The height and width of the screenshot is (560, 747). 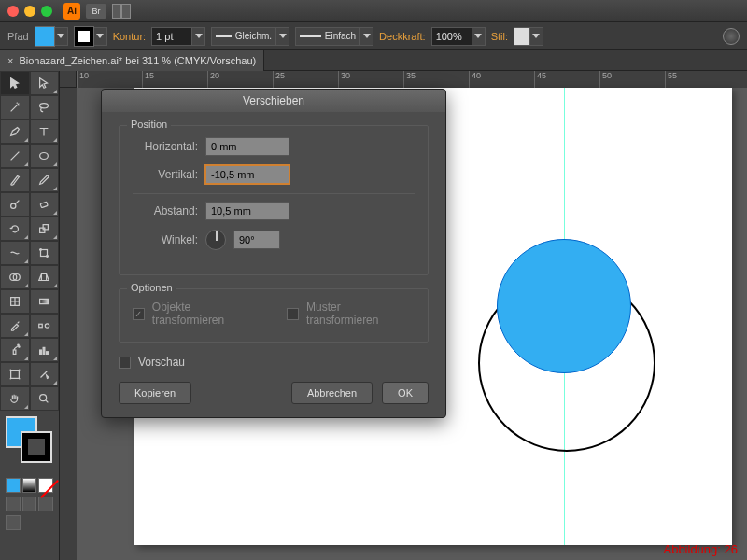 I want to click on ok-button: OK, so click(x=405, y=393).